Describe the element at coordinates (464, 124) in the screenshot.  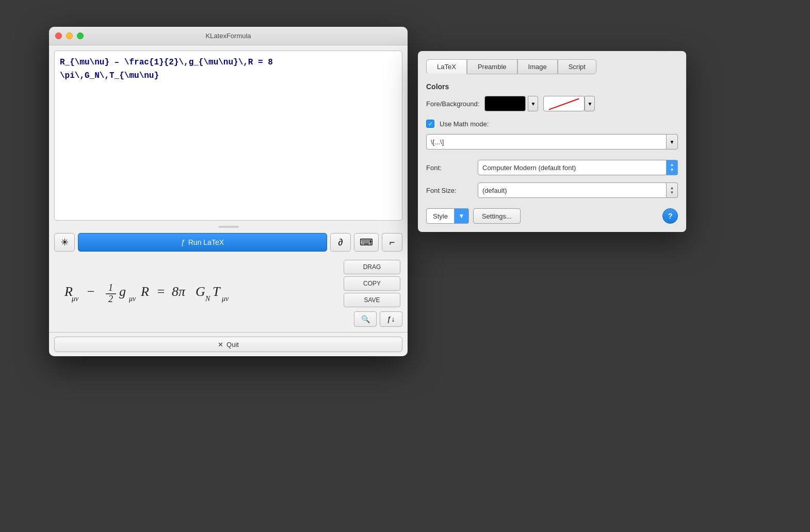
I see `math-mode-label: Use Math mode:` at that location.